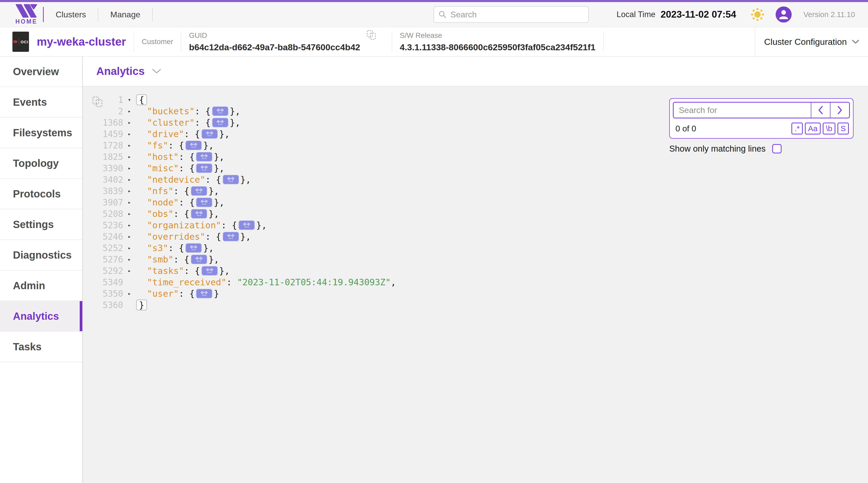 This screenshot has width=868, height=483. I want to click on json-line-5360: 5360}, so click(247, 305).